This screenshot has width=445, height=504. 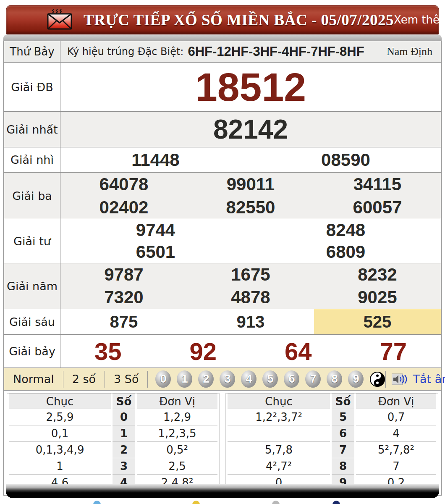 What do you see at coordinates (377, 207) in the screenshot?
I see `prize-number: 60057` at bounding box center [377, 207].